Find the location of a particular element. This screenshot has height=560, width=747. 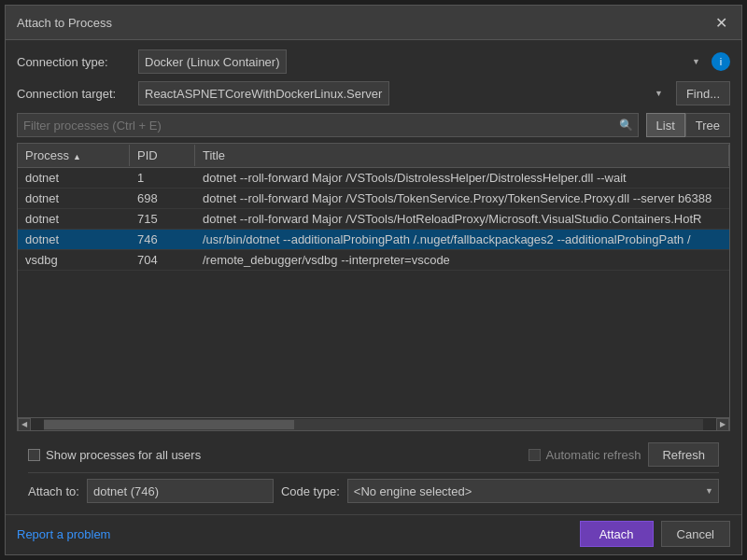

bottom-bar: Show processes for all users Automatic r… is located at coordinates (374, 472).